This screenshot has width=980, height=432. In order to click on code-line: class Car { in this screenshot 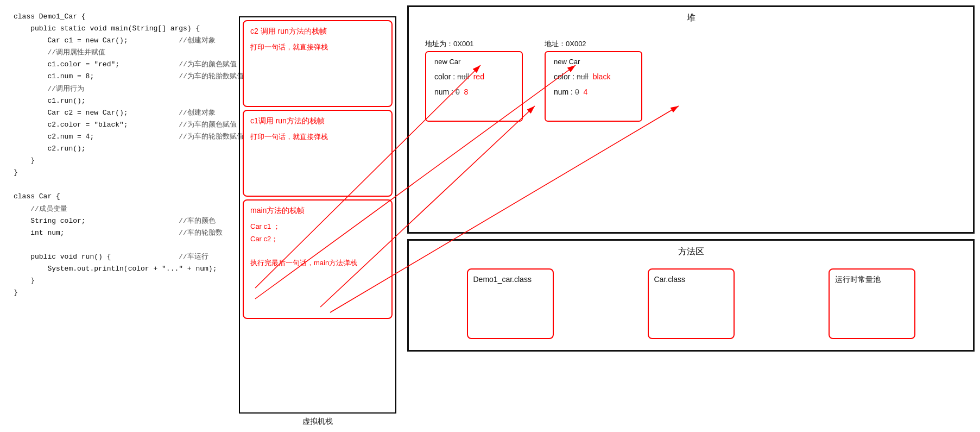, I will do `click(37, 197)`.